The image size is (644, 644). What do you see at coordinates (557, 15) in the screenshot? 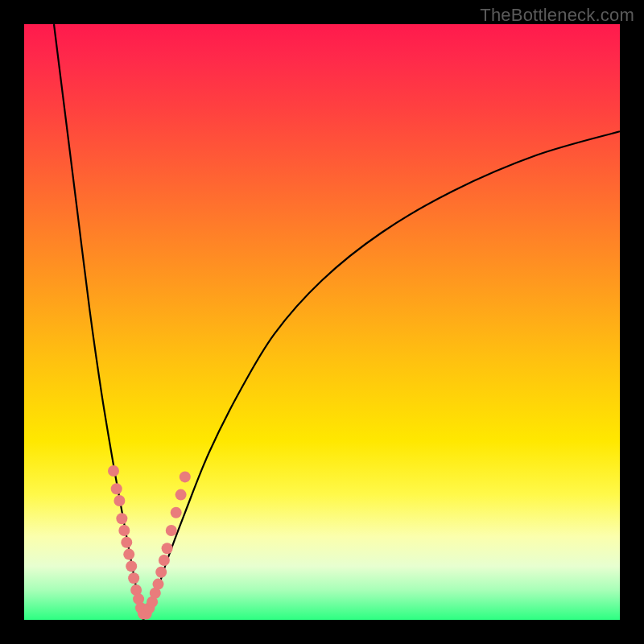
I see `watermark-label: TheBottleneck.com` at bounding box center [557, 15].